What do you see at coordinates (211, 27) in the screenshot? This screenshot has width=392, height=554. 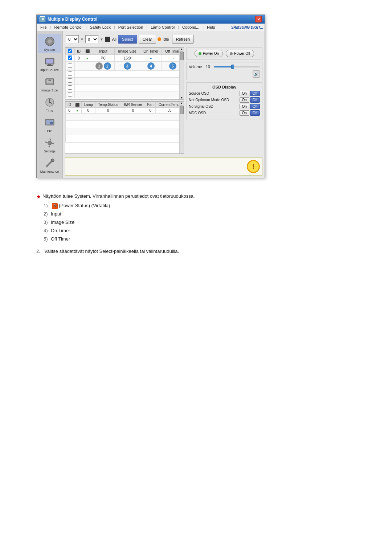 I see `menu-help: Help` at bounding box center [211, 27].